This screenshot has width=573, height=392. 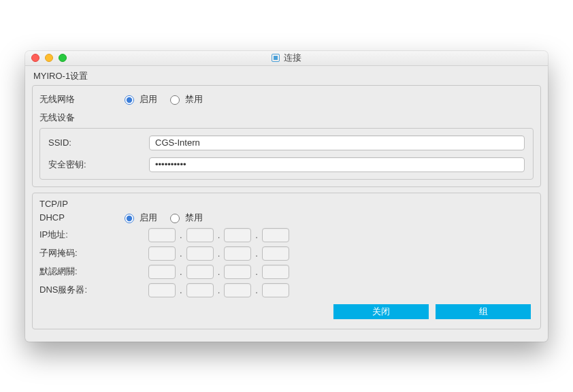 What do you see at coordinates (35, 58) in the screenshot?
I see `close-icon` at bounding box center [35, 58].